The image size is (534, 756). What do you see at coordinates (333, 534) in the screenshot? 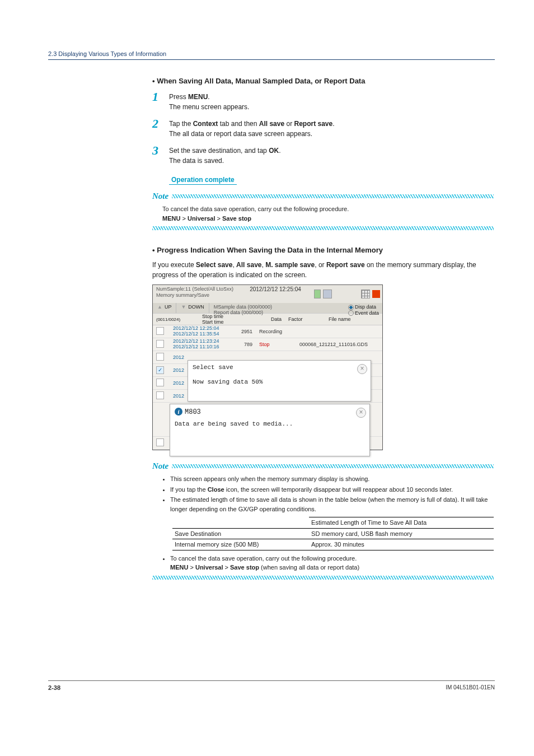
I see `estimate-table: Estimated Length of Time to Save All Dat…` at bounding box center [333, 534].